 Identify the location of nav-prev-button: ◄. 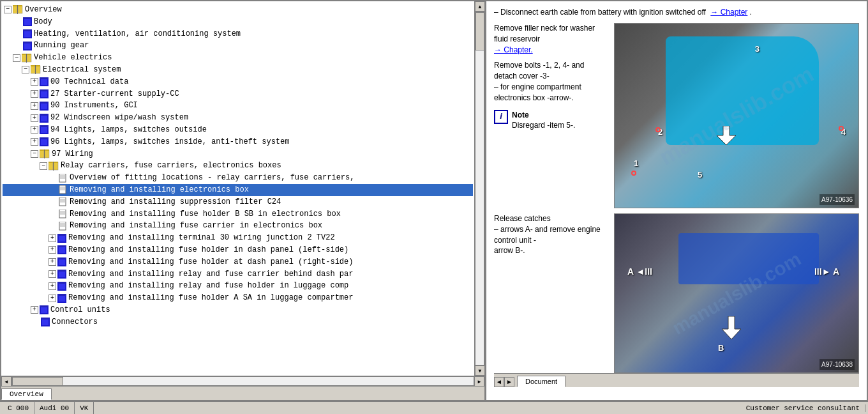
(499, 382).